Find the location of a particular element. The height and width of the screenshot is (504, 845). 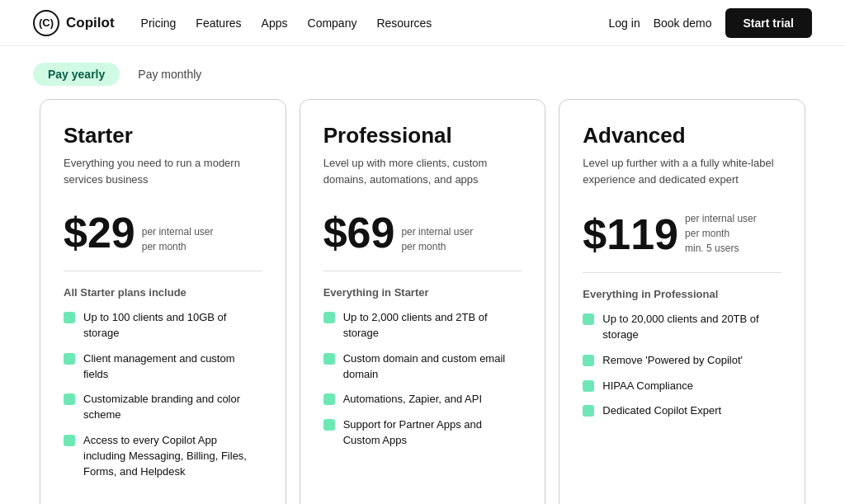

login-button: Log in is located at coordinates (625, 23).